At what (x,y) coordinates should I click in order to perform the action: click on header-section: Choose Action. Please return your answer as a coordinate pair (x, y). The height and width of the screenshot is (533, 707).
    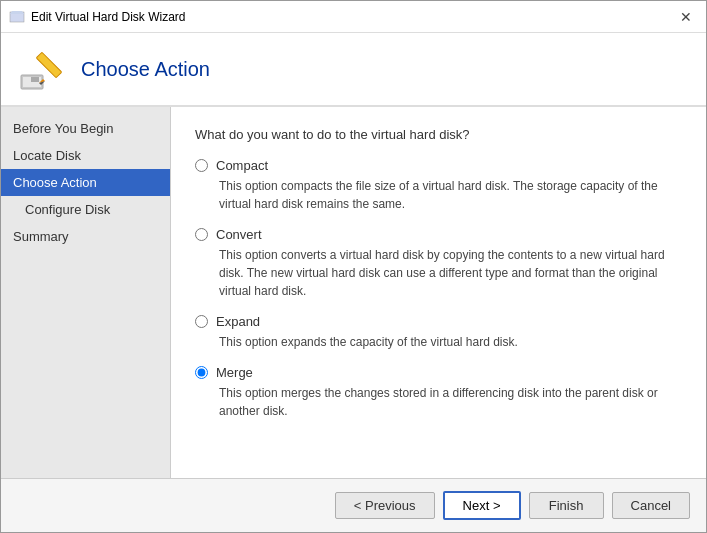
    Looking at the image, I should click on (354, 70).